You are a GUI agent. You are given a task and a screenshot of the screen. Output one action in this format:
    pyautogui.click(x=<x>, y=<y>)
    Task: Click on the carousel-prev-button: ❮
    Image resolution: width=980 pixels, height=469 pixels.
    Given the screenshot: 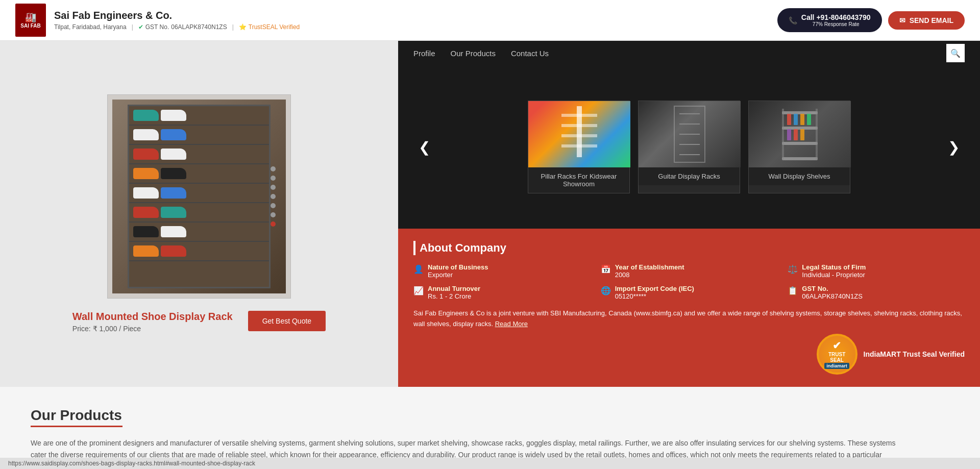 What is the action you would take?
    pyautogui.click(x=425, y=147)
    